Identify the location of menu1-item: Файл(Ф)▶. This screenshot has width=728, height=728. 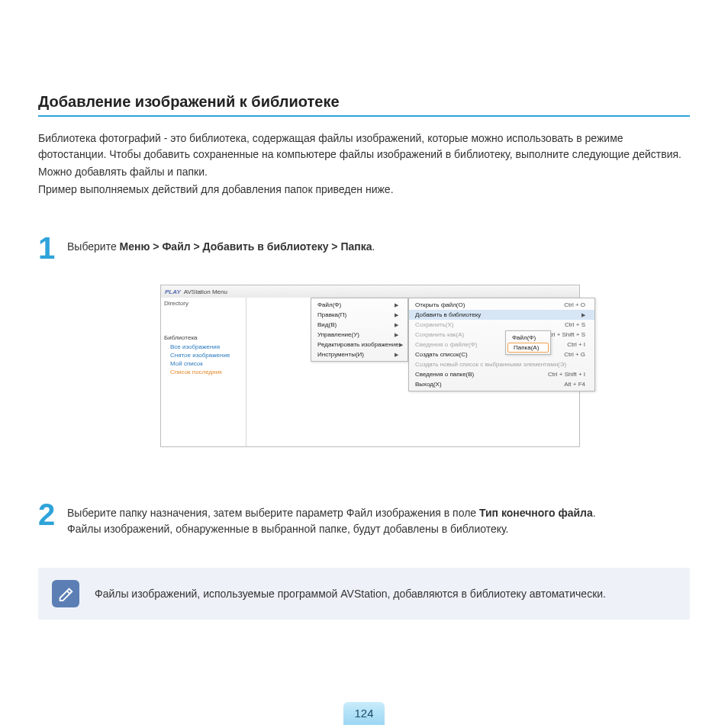
(359, 305).